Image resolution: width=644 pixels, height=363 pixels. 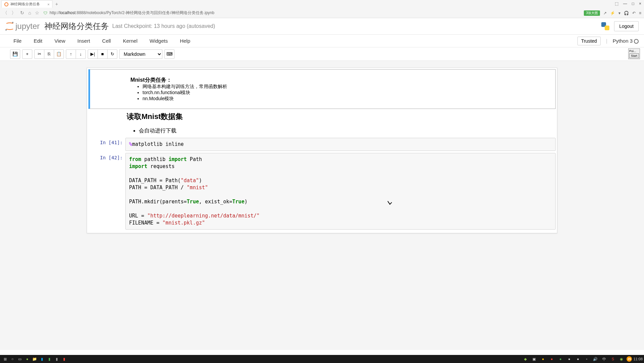 What do you see at coordinates (27, 4) in the screenshot?
I see `browser-tab: 神经网络分类任务 ×` at bounding box center [27, 4].